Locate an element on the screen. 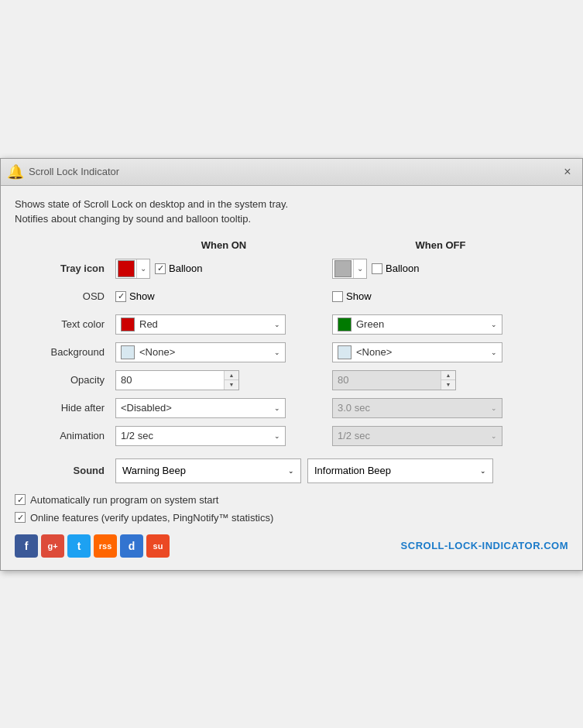 The width and height of the screenshot is (583, 728). rss-icon: rss is located at coordinates (105, 546).